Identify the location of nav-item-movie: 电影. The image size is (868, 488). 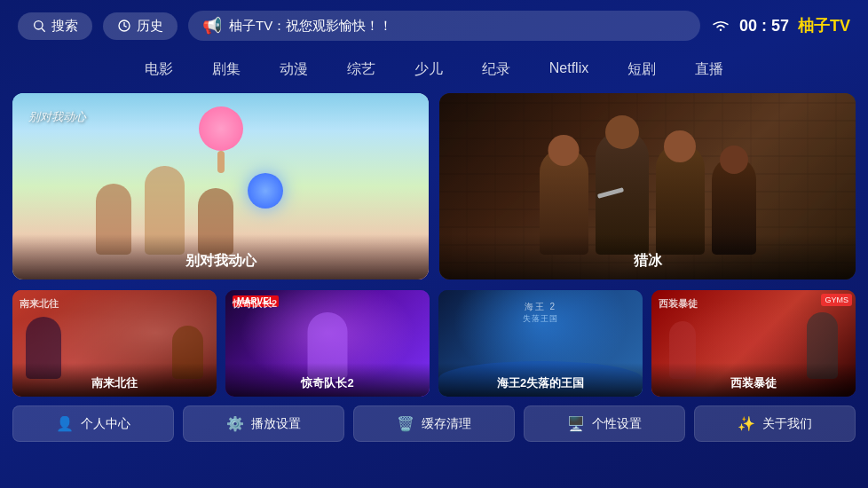
(159, 69).